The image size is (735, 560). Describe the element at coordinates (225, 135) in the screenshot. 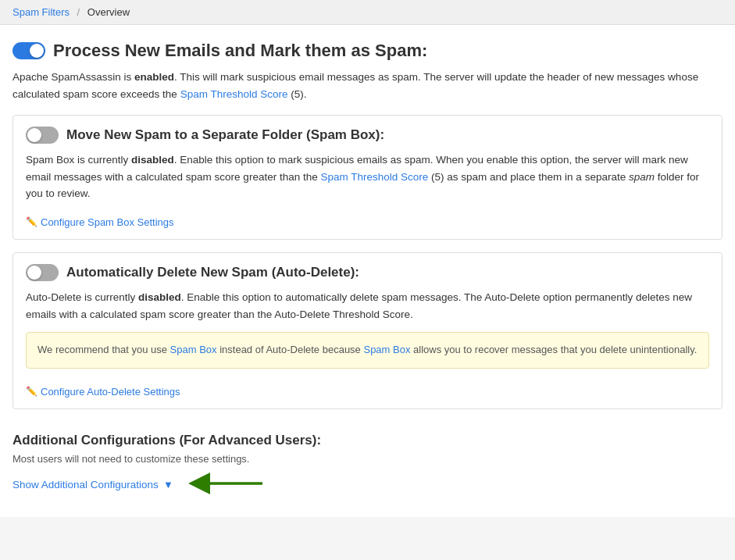

I see `spambox-heading: Move New Spam to a Separate Folder (Spam…` at that location.